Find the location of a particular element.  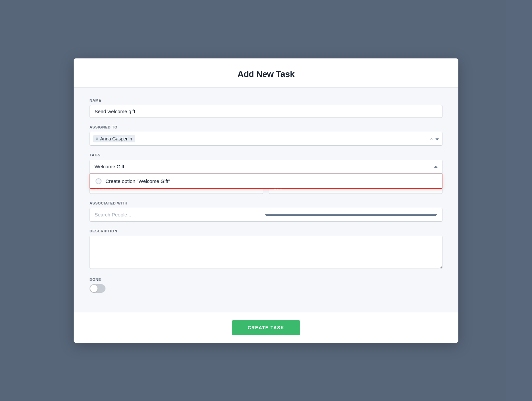

description-field-group: DESCRIPTION is located at coordinates (266, 250).